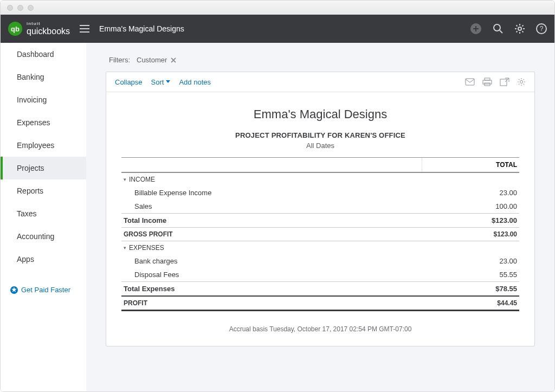 The image size is (555, 392). I want to click on filter-chip-customer: Customer, so click(157, 60).